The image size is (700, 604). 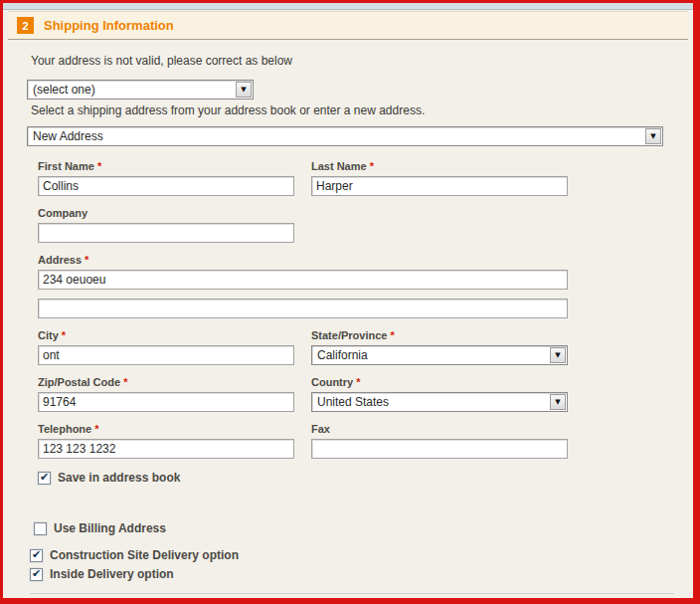 What do you see at coordinates (362, 555) in the screenshot?
I see `construction-site-delivery-row: ✔ Construction Site Delivery option` at bounding box center [362, 555].